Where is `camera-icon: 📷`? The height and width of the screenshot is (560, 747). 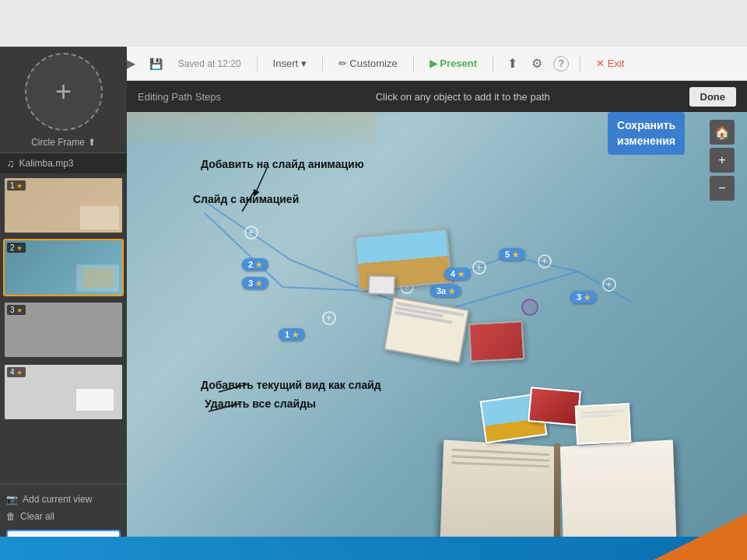
camera-icon: 📷 is located at coordinates (12, 499).